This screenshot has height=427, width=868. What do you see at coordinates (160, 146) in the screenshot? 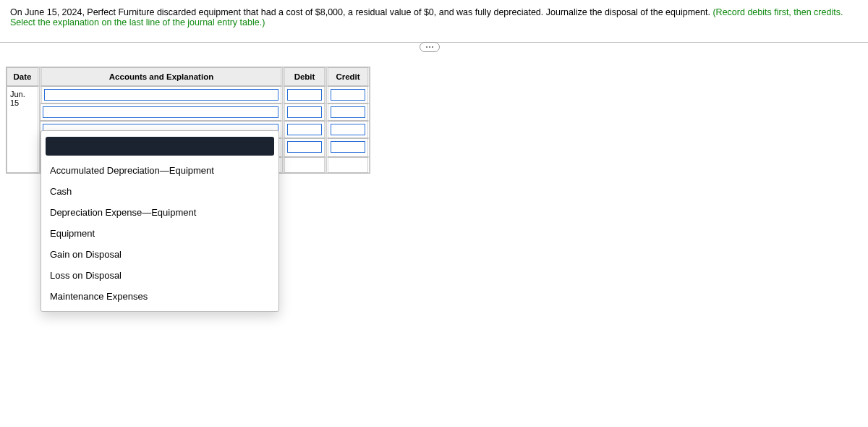
I see `dropdown-option-blank` at bounding box center [160, 146].